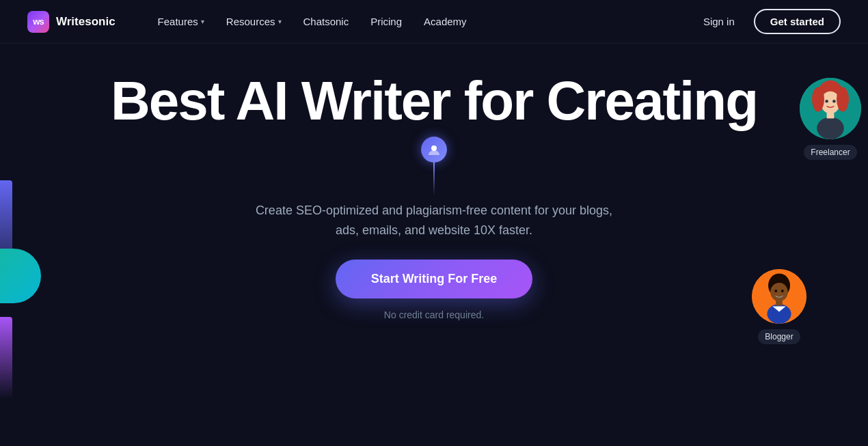  What do you see at coordinates (434, 179) in the screenshot?
I see `cursor-line` at bounding box center [434, 179].